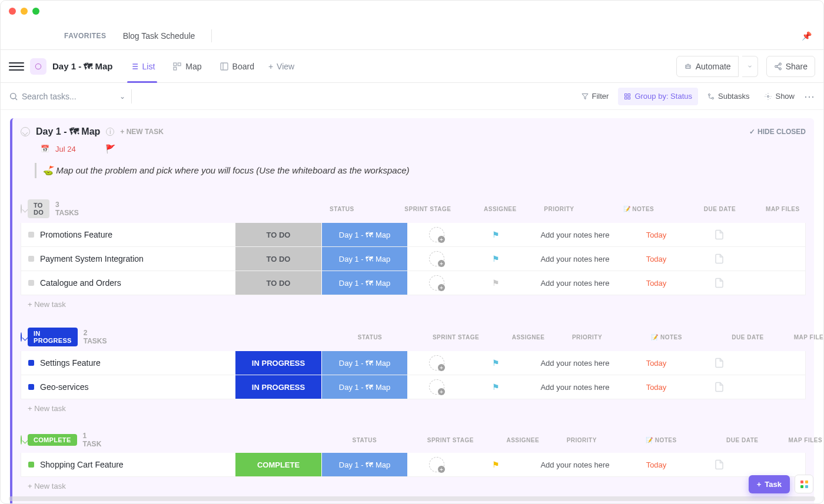 This screenshot has height=504, width=824. What do you see at coordinates (413, 465) in the screenshot?
I see `task-row: Shopping Cart Feature COMPLETE Day 1 - 🗺…` at bounding box center [413, 465].